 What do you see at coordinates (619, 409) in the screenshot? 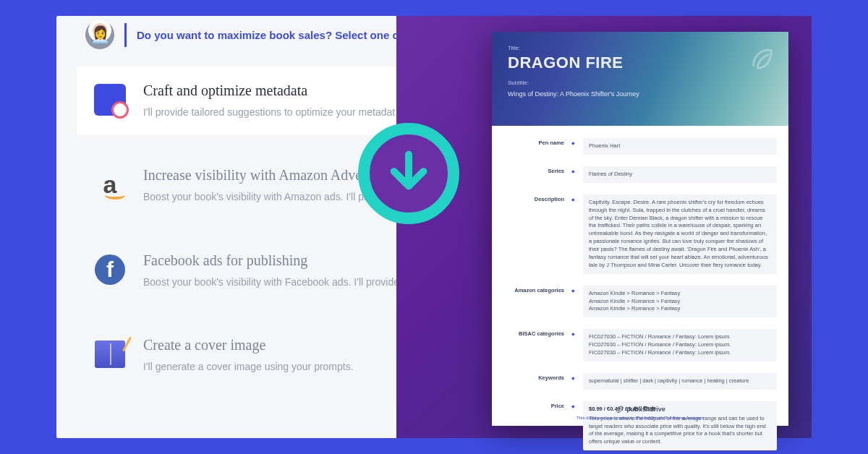
I see `publishdrive-mark-icon` at bounding box center [619, 409].